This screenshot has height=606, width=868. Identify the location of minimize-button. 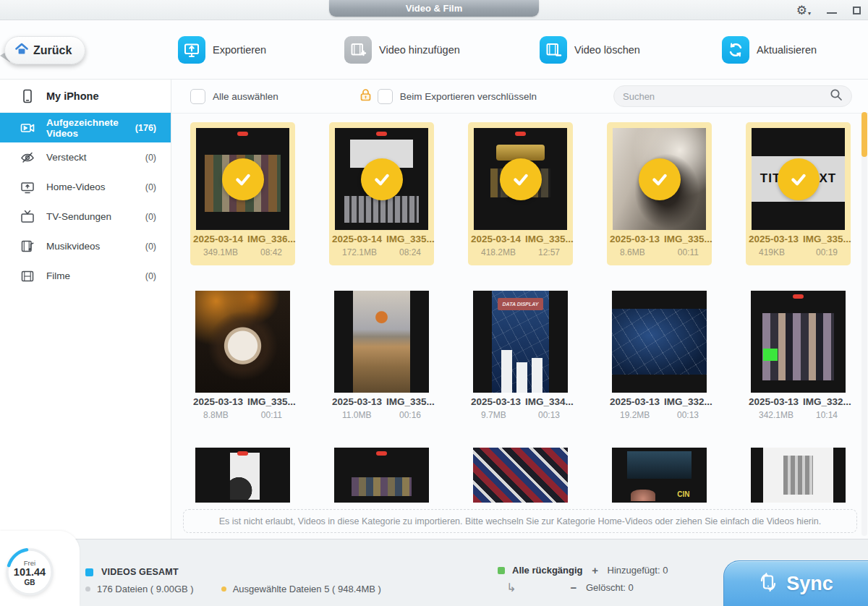
(832, 13).